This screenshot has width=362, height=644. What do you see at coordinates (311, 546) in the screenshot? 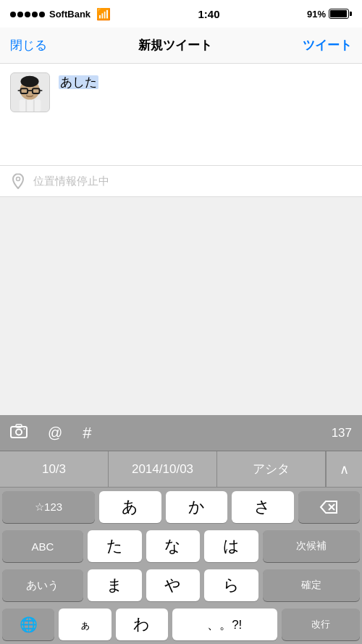
I see `key-next-candidate: 次候補` at bounding box center [311, 546].